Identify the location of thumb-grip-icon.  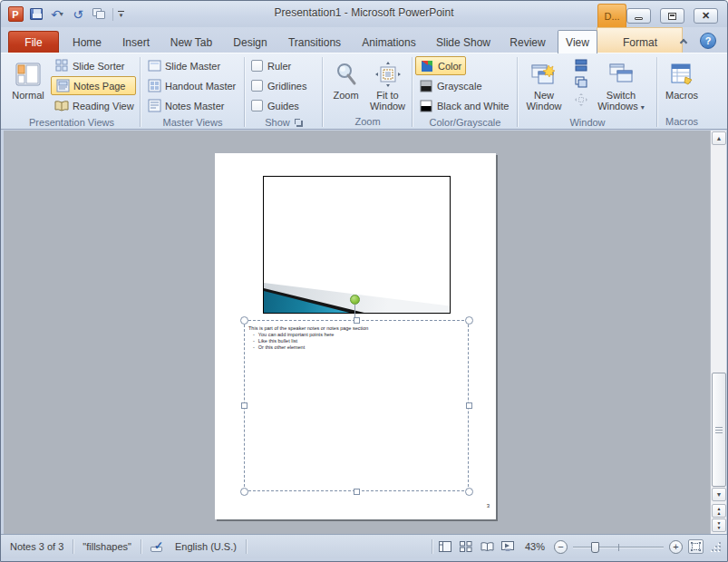
(719, 430).